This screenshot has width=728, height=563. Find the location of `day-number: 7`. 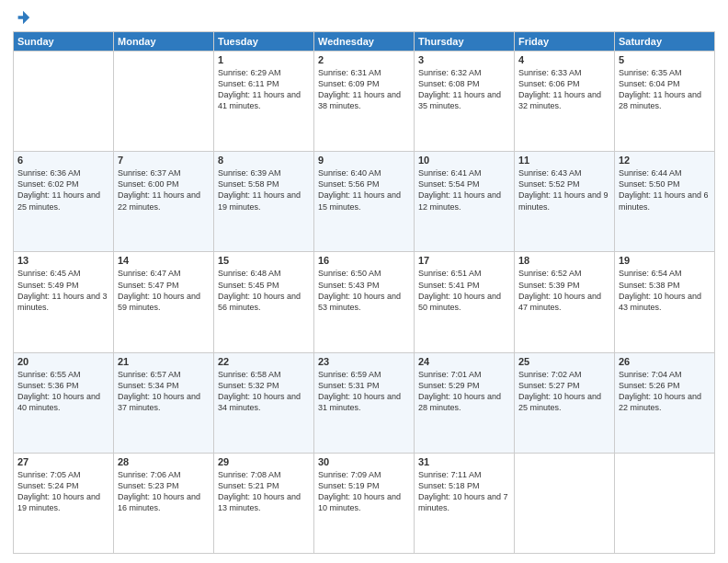

day-number: 7 is located at coordinates (164, 160).